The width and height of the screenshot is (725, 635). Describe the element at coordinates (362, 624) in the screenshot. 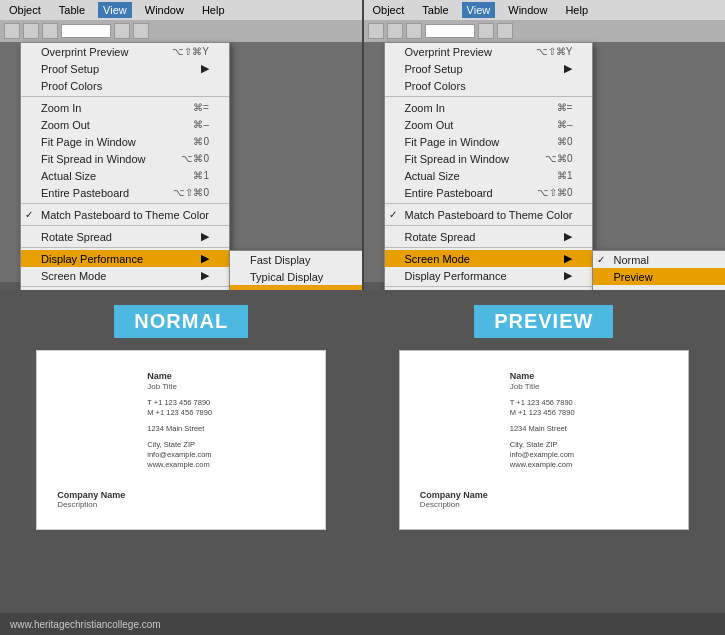

I see `footer: www.heritagechristiancollege.com` at that location.